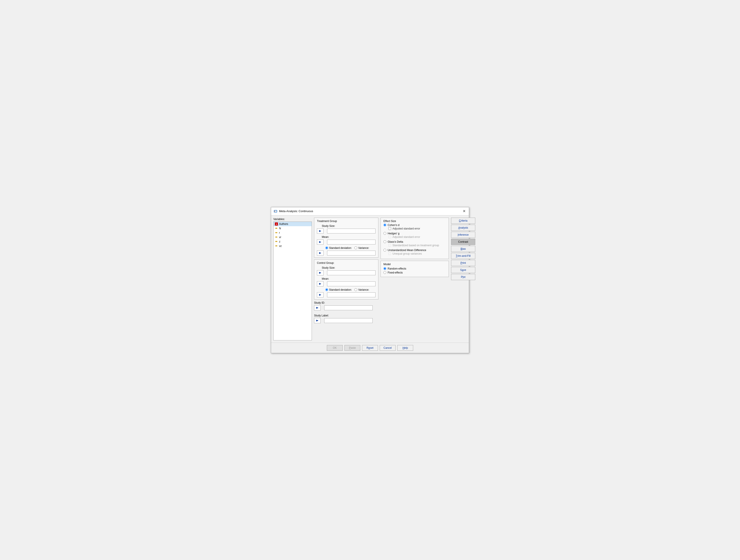 The height and width of the screenshot is (560, 740). Describe the element at coordinates (362, 248) in the screenshot. I see `treatment-variance-radio-label: Variance:` at that location.